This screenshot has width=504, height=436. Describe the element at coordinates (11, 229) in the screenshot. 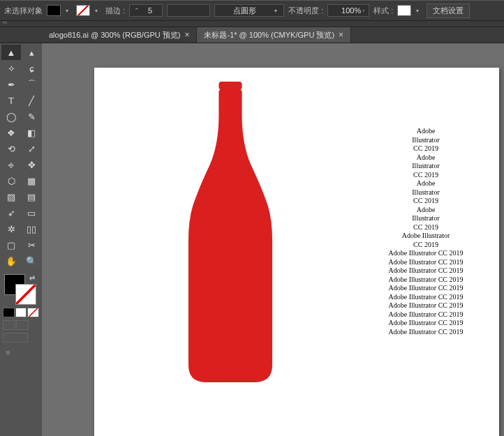

I see `symbol-sprayer-tool: ✲` at that location.